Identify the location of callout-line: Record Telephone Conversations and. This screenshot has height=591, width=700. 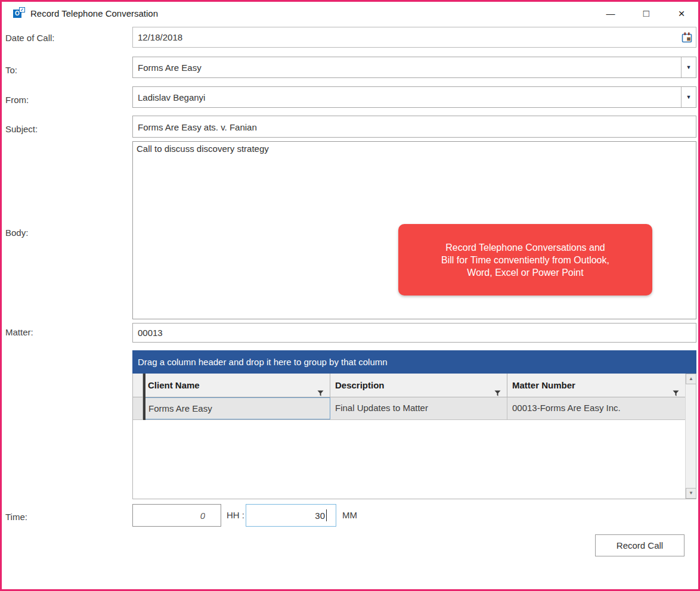
(525, 248).